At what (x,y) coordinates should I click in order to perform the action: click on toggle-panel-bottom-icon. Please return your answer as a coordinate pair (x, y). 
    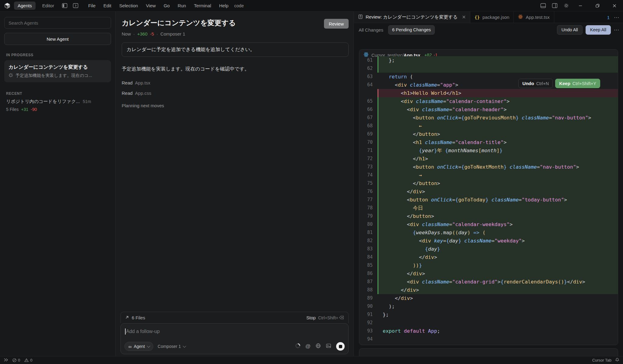
    Looking at the image, I should click on (543, 6).